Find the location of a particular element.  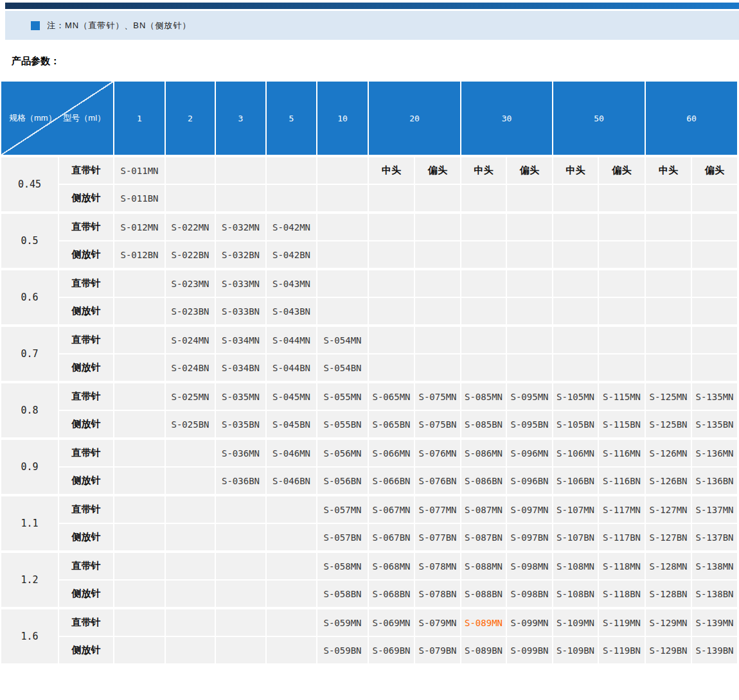

model-cell: S-126MN is located at coordinates (668, 453).